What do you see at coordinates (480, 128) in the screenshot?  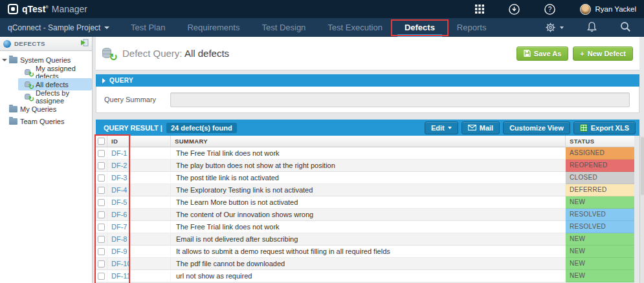 I see `mail-button: Mail` at bounding box center [480, 128].